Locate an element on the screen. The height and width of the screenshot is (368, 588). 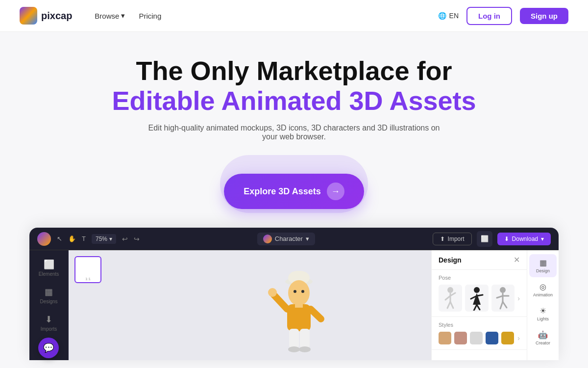
nav-left: pixcap Browse ▾ Pricing is located at coordinates (93, 16).